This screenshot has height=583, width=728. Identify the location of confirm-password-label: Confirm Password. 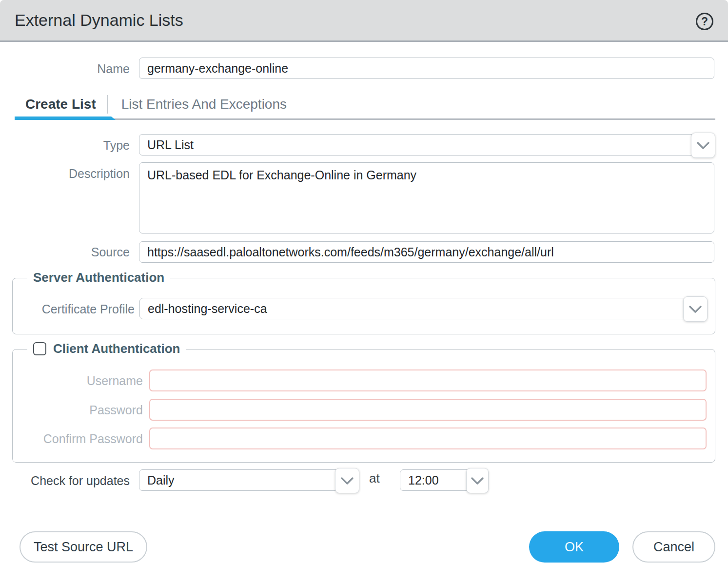
(78, 439).